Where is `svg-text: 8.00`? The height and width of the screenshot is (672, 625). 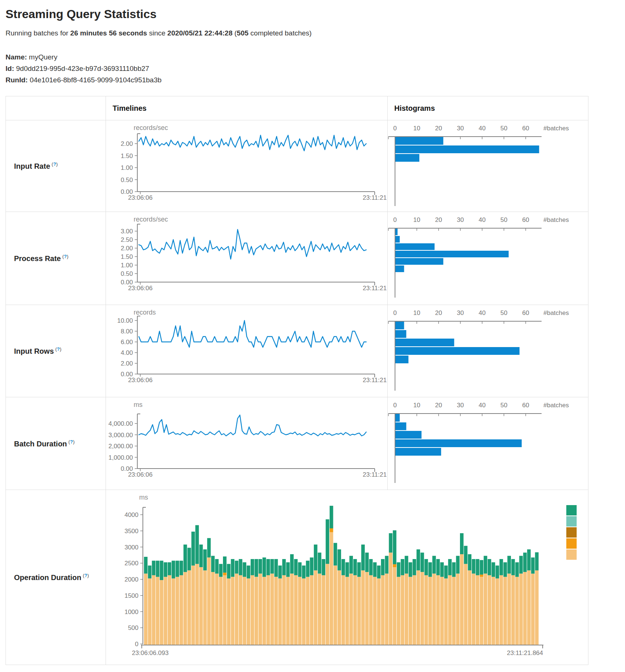 svg-text: 8.00 is located at coordinates (127, 332).